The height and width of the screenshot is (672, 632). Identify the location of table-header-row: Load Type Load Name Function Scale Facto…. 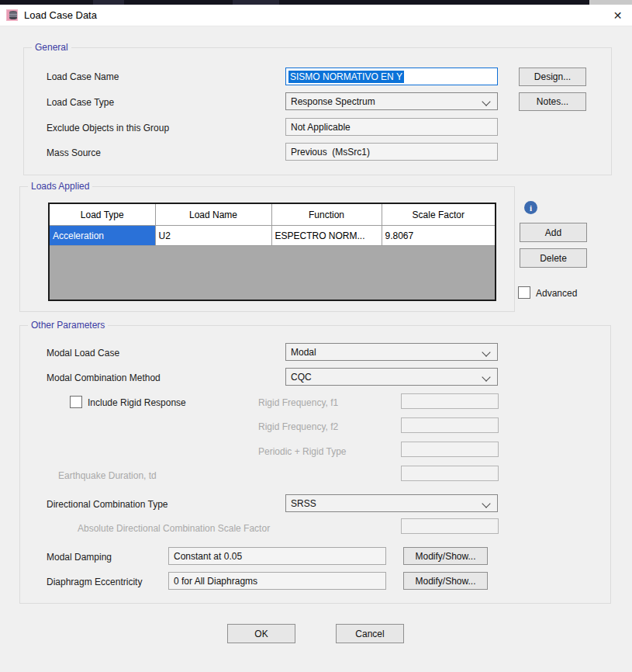
(272, 215).